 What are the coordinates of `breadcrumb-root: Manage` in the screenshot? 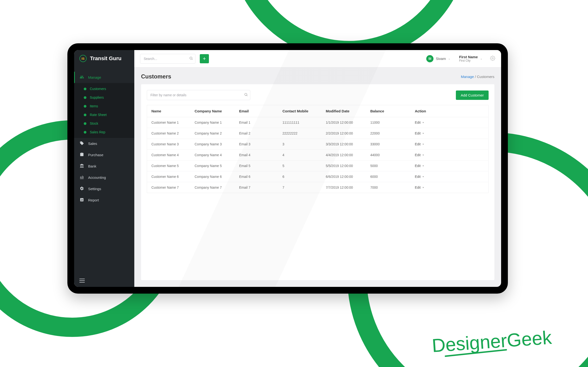 It's located at (468, 77).